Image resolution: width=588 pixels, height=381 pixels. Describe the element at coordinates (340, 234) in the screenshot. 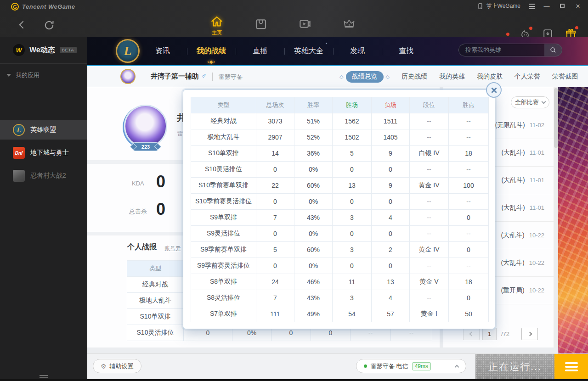

I see `table-row: S9灵活排位00%00----` at that location.